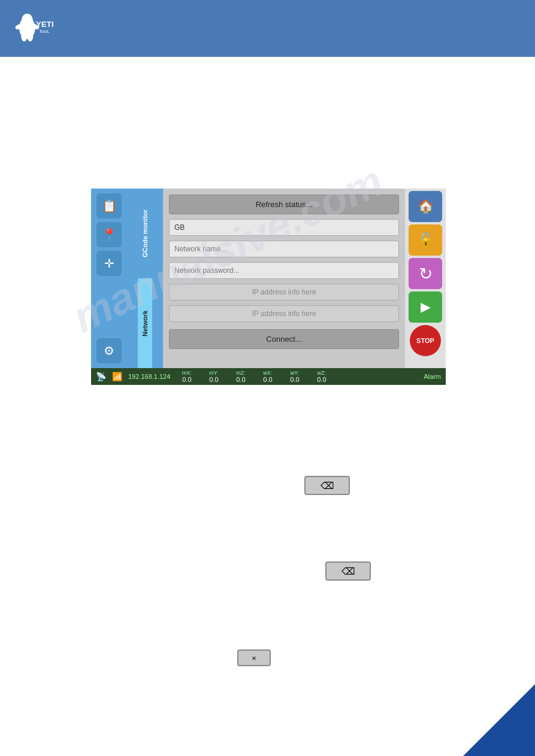 This screenshot has width=535, height=756. I want to click on tab-network: Network, so click(145, 323).